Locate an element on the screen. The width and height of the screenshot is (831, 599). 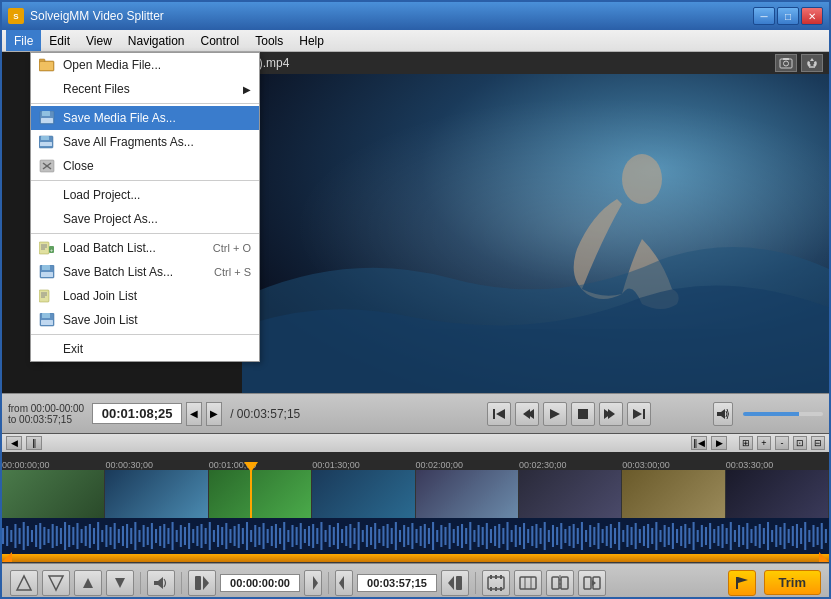
timeline-marker-prev: ‖◀ is located at coordinates (699, 443).